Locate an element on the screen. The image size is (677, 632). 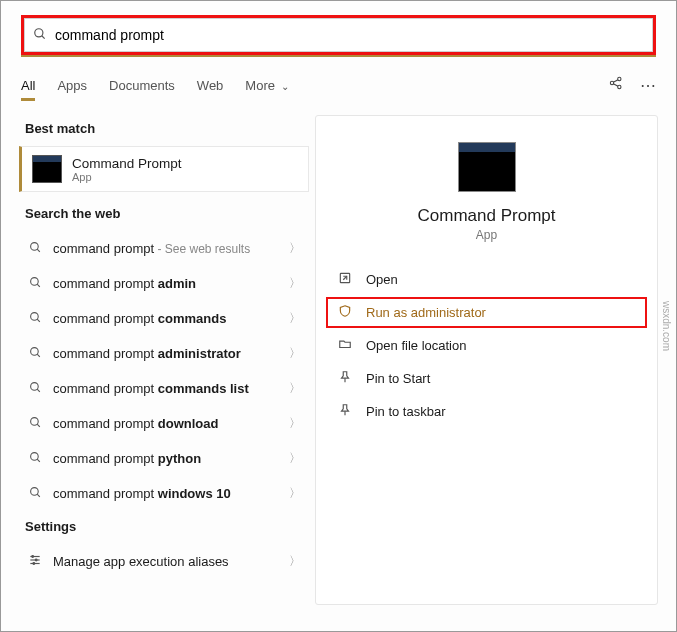
web-suggestion: command prompt windows 10〉 is located at coordinates (164, 494).